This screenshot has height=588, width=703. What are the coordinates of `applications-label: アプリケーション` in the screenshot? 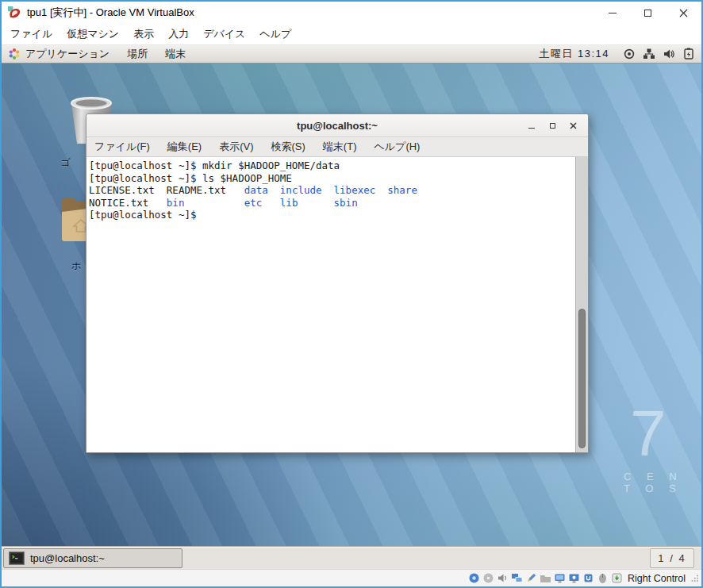 It's located at (67, 54).